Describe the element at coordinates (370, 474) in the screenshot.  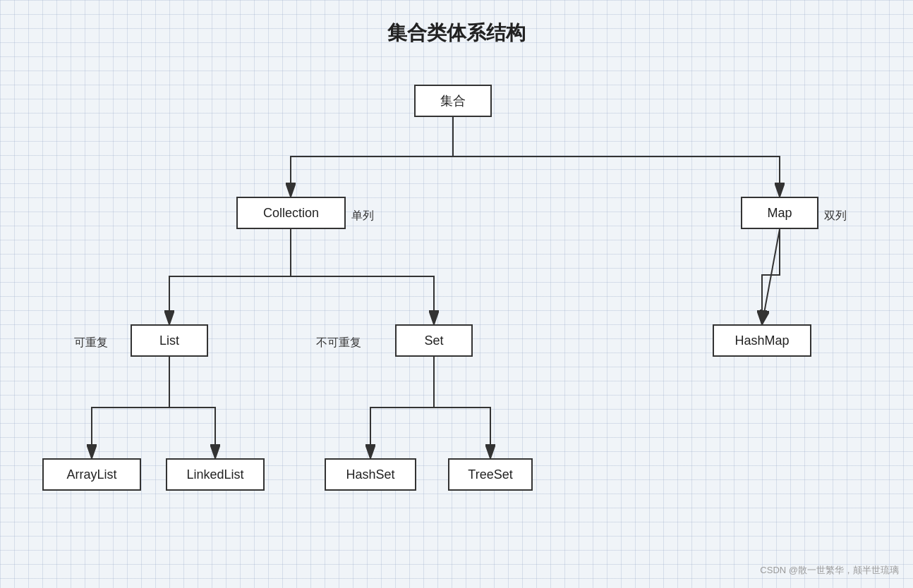
I see `node-hashset: HashSet` at that location.